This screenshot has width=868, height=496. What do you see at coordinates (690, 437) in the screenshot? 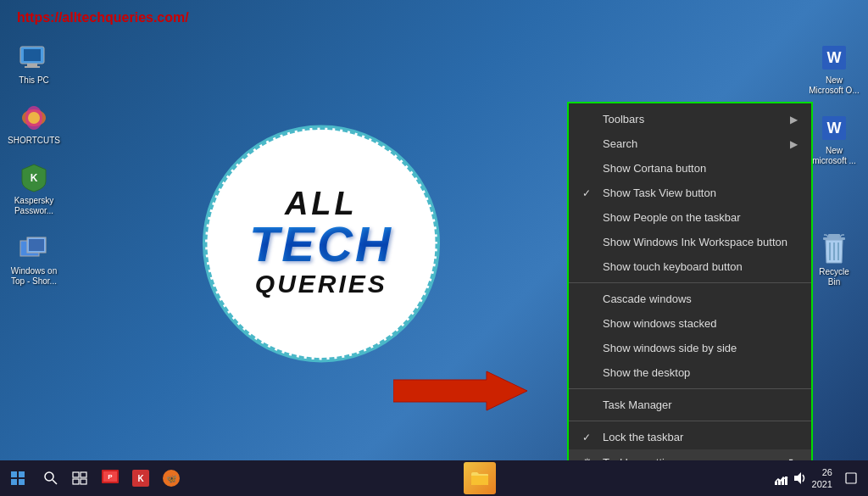
I see `menu-item-lock-taskbar: ✓ Lock the taskbar` at bounding box center [690, 437].